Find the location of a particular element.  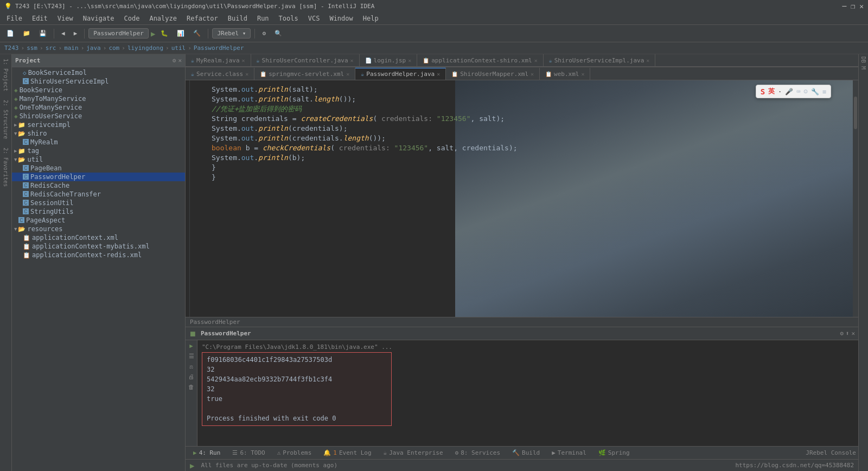

ime-label: 英 is located at coordinates (771, 91).